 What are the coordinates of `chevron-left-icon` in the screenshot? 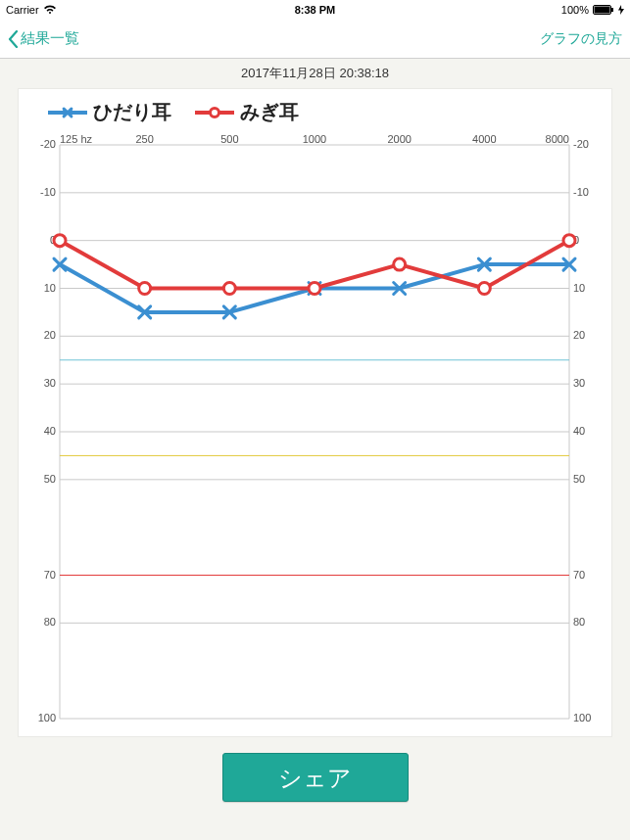 It's located at (14, 39).